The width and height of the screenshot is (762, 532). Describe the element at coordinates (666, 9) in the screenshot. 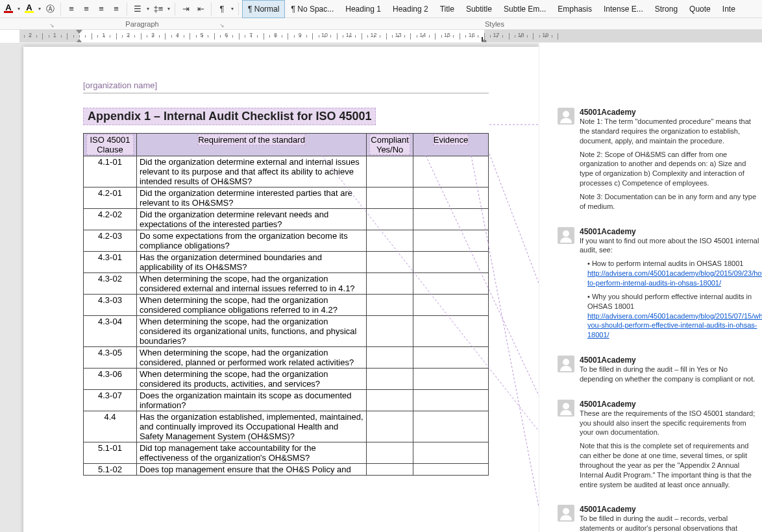

I see `style-item: Strong` at that location.